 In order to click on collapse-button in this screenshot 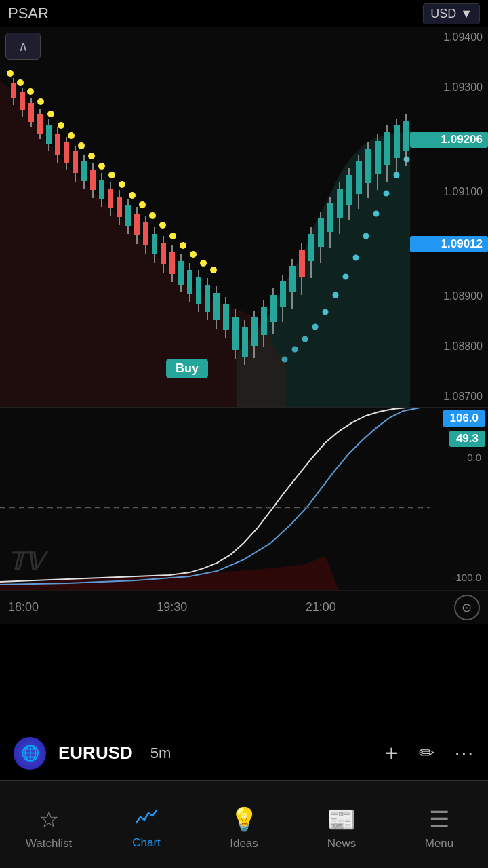, I will do `click(23, 46)`.